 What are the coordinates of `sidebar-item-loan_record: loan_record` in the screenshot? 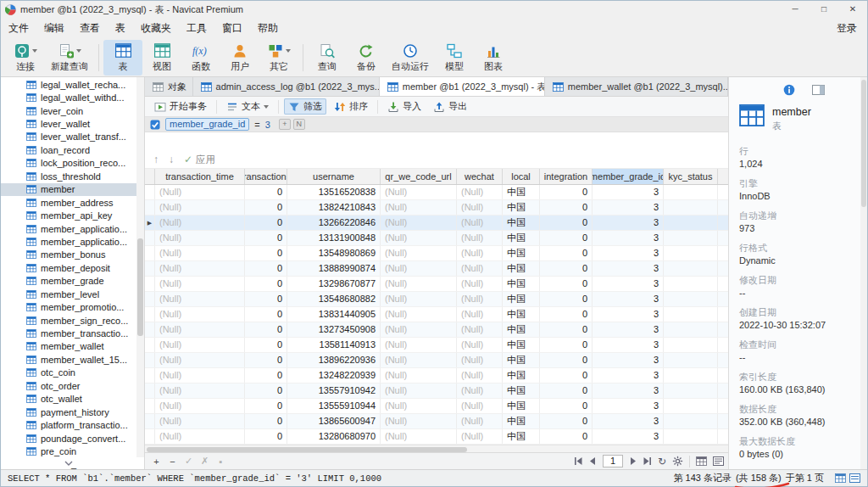 It's located at (73, 149).